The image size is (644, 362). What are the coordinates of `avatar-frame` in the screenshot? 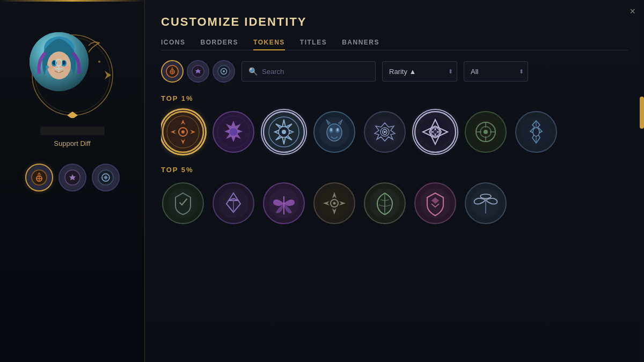 It's located at (72, 75).